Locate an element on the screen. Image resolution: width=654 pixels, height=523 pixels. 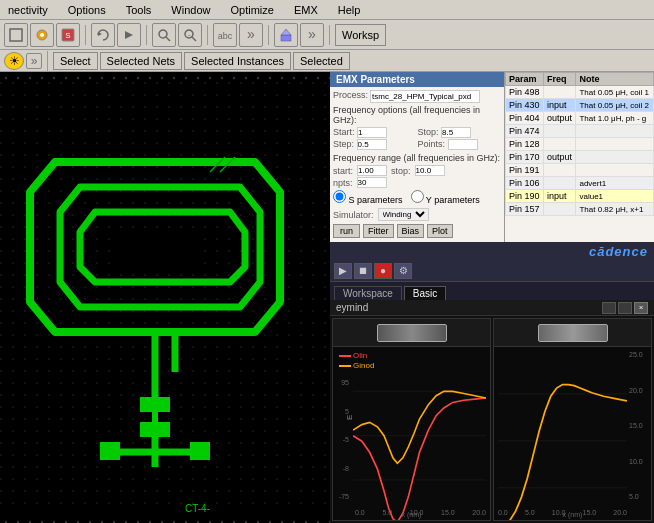
workspace-tab: Workspace is located at coordinates (368, 293).